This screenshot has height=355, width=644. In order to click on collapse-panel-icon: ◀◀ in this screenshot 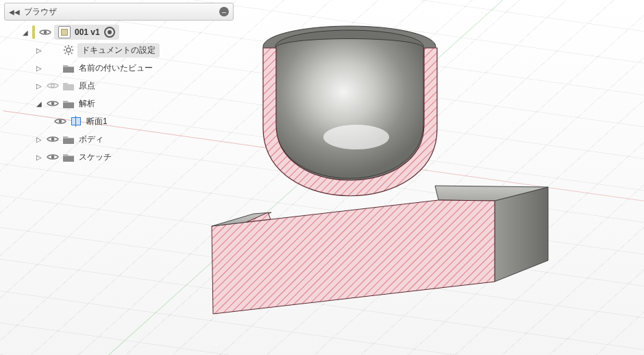, I will do `click(14, 12)`.